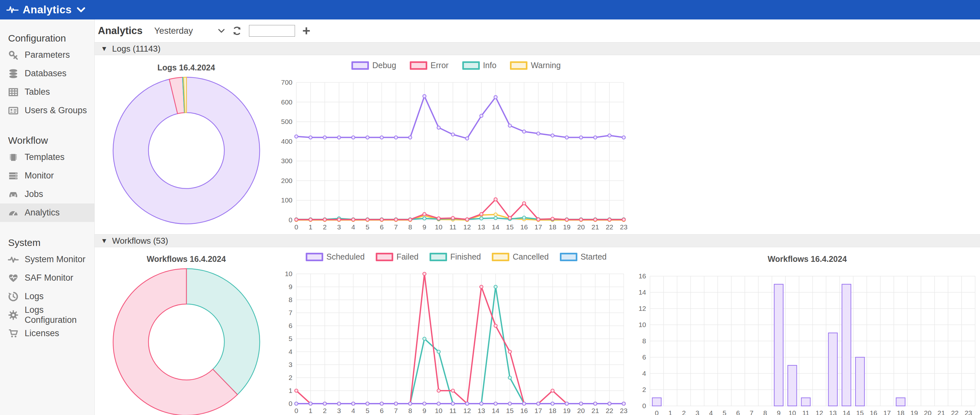  What do you see at coordinates (537, 49) in the screenshot?
I see `section-header-logs: ▼ Logs (11143)` at bounding box center [537, 49].